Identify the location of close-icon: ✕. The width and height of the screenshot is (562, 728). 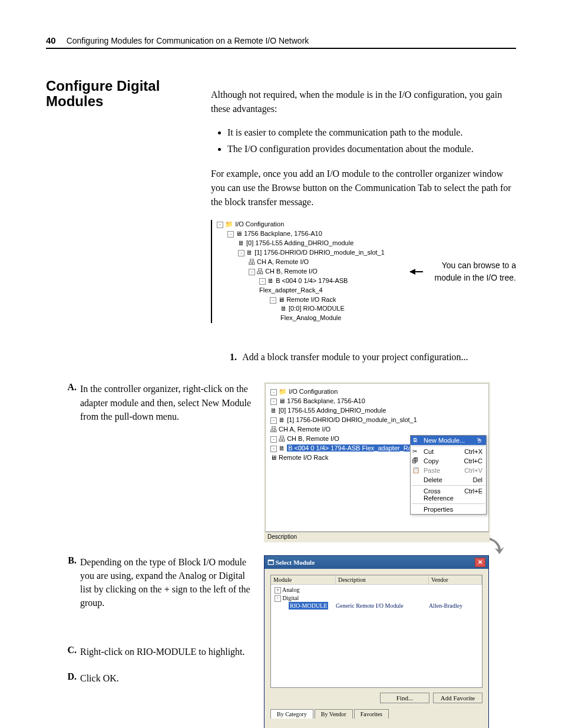
(480, 562).